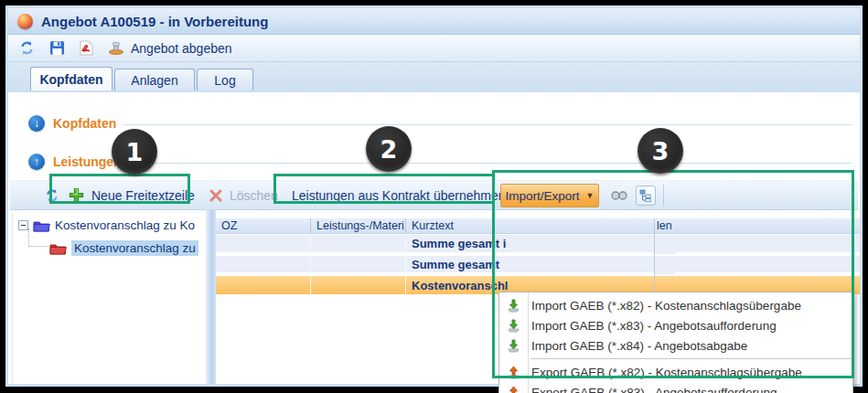 The width and height of the screenshot is (868, 393). I want to click on menu-item-export-gaeb-x83: Export GAEB (*.x83) - Angebotsaufforderu…, so click(676, 388).